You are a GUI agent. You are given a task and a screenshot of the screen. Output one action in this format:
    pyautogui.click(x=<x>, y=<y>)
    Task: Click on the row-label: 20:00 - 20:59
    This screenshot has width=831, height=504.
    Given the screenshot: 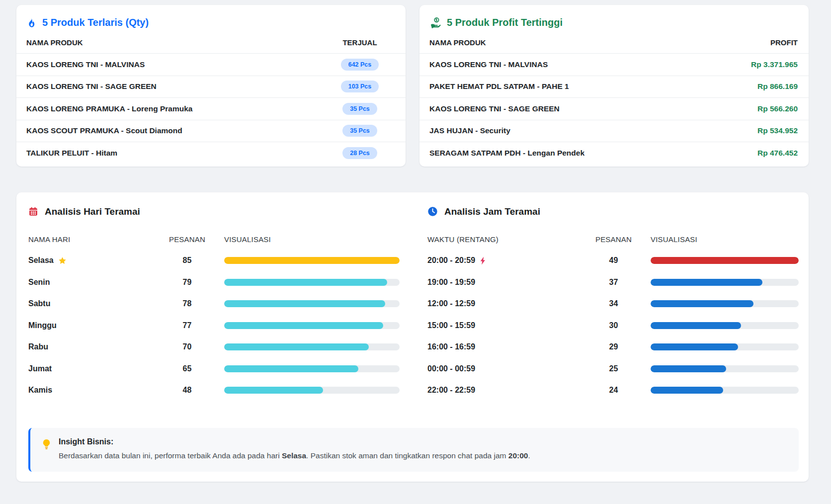 What is the action you would take?
    pyautogui.click(x=502, y=260)
    